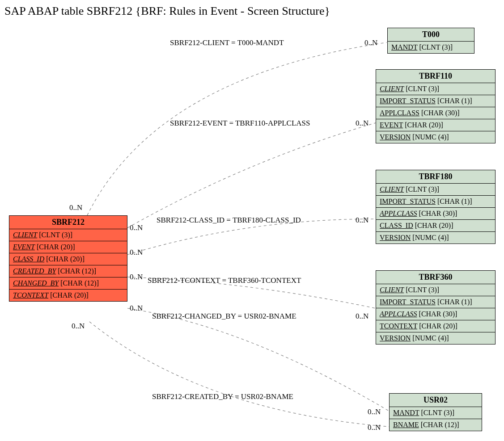  I want to click on entity-sbrf212-row: CHANGED_BY [CHAR (12)], so click(68, 283).